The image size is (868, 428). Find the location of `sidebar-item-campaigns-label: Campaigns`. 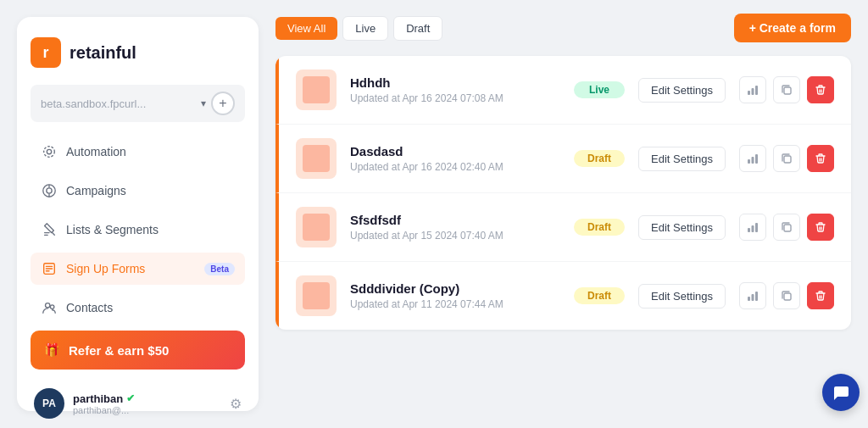

sidebar-item-campaigns-label: Campaigns is located at coordinates (97, 191).